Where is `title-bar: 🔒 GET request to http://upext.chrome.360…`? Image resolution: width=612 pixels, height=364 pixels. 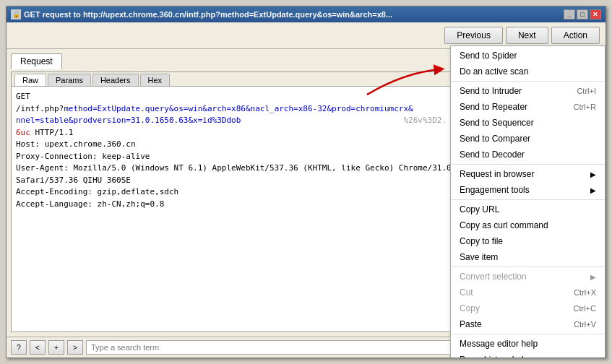 title-bar: 🔒 GET request to http://upext.chrome.360… is located at coordinates (306, 14).